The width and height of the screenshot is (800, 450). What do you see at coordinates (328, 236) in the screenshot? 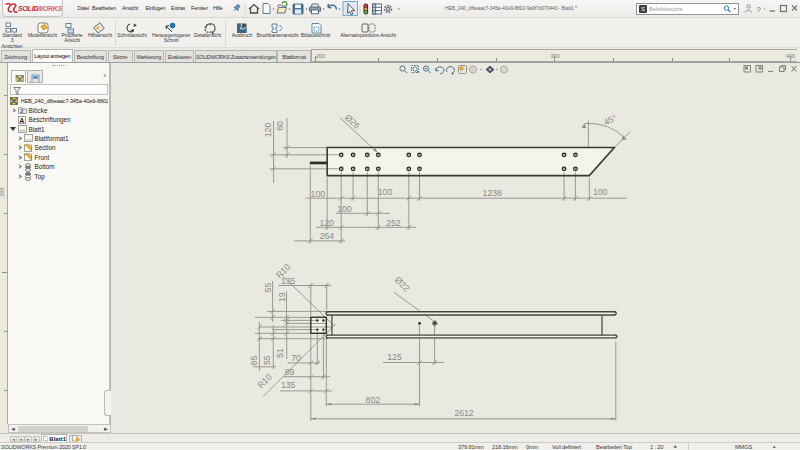
I see `svg-text: 264` at bounding box center [328, 236].